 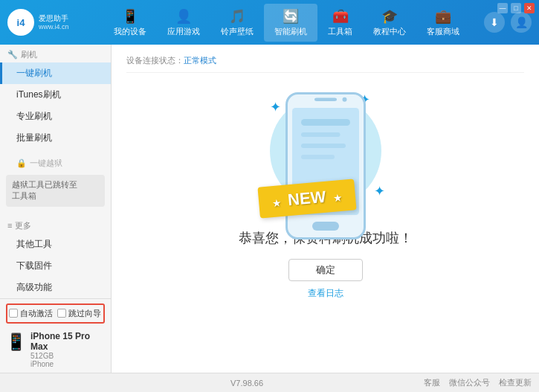 What do you see at coordinates (340, 22) in the screenshot?
I see `tab-toolbox: 🧰 工具箱` at bounding box center [340, 22].